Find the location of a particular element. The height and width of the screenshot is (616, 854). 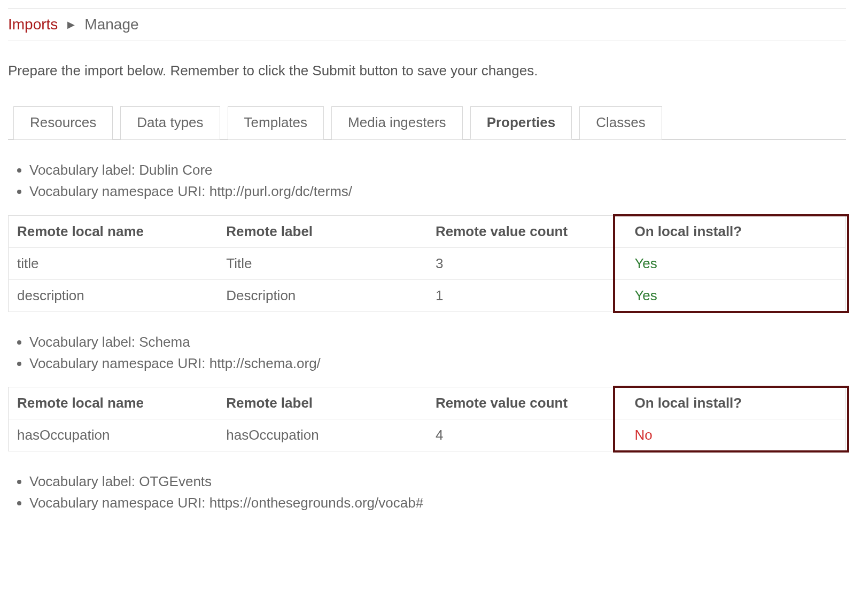

vocab-label: Vocabulary label: Schema is located at coordinates (438, 342).